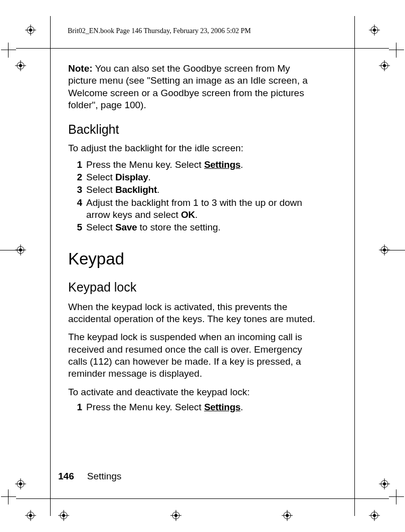 The height and width of the screenshot is (532, 405). What do you see at coordinates (193, 287) in the screenshot?
I see `heading-keypad-lock: Keypad lock` at bounding box center [193, 287].